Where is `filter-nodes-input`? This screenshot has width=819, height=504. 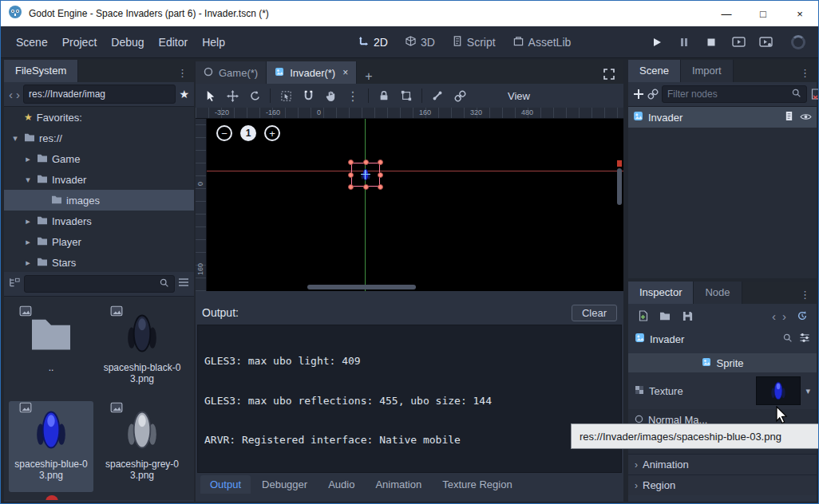
filter-nodes-input is located at coordinates (730, 94).